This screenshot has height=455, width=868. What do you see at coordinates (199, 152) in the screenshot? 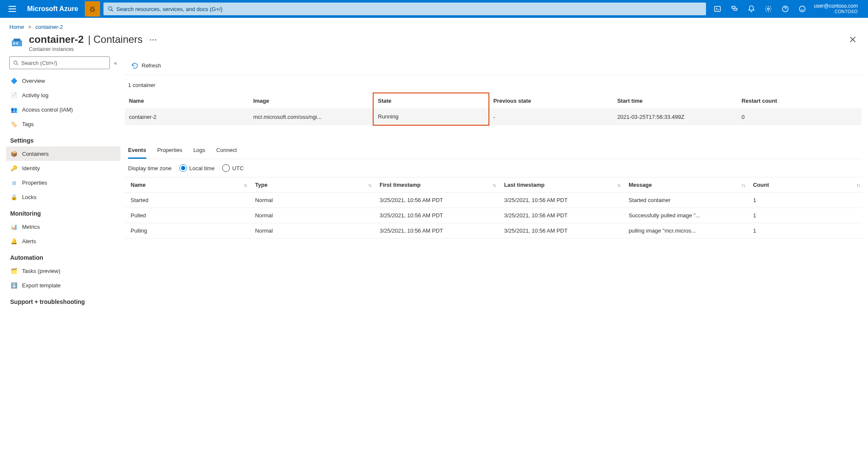
I see `tab-logs: Logs` at bounding box center [199, 152].